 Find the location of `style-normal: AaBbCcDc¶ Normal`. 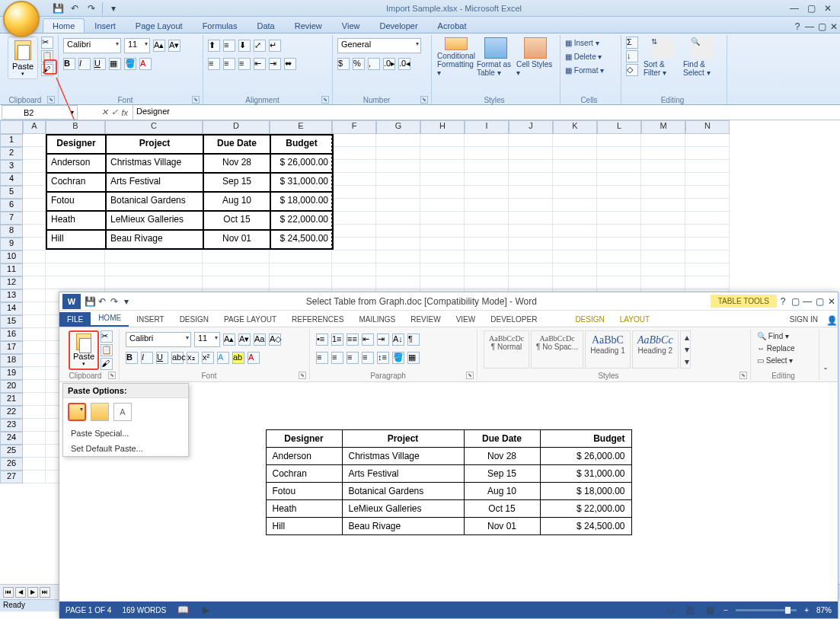

style-normal: AaBbCcDc¶ Normal is located at coordinates (506, 349).